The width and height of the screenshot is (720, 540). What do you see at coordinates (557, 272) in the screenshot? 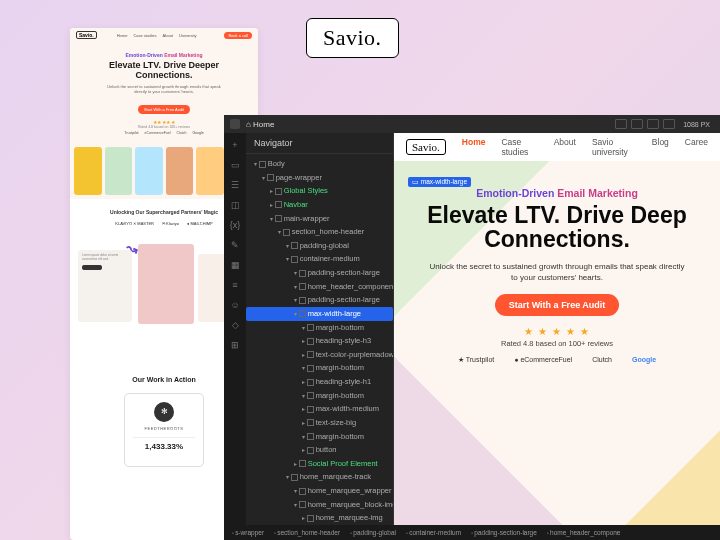
I see `hero-subtext: Unlock the secret to sustained growth th…` at bounding box center [557, 272].